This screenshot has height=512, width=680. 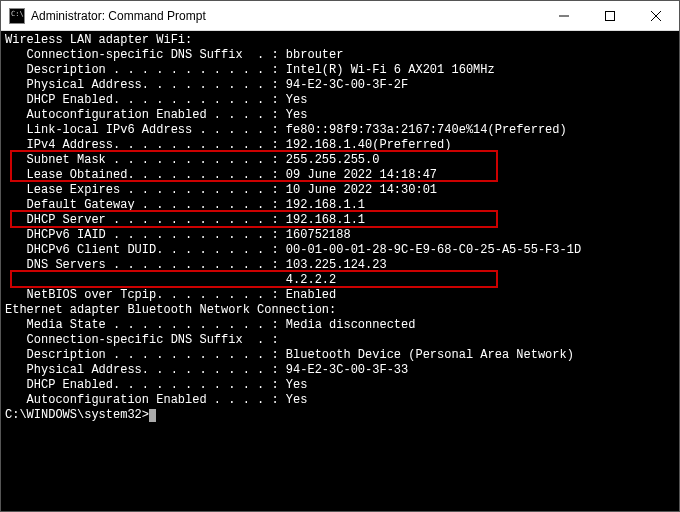 I want to click on terminal-line: Lease Obtained. . . . . . . . . . : 09 J…, so click(x=340, y=176).